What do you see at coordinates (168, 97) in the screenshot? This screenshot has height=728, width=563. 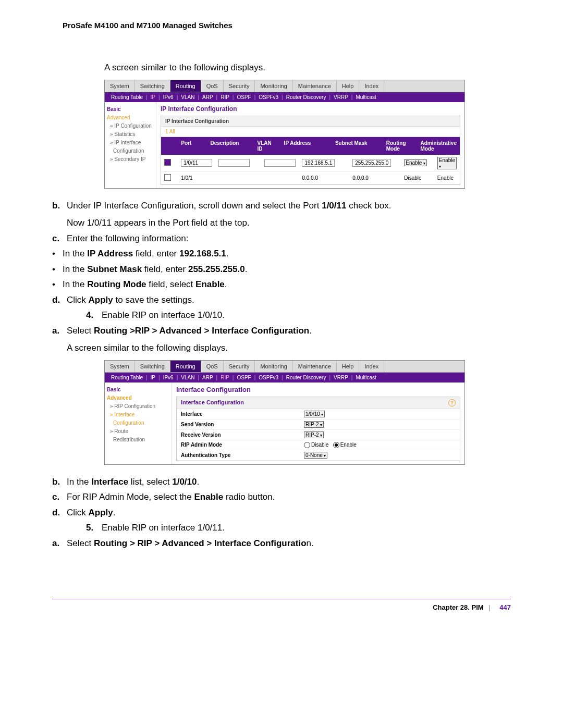 I see `subtab-ipv6: IPv6` at bounding box center [168, 97].